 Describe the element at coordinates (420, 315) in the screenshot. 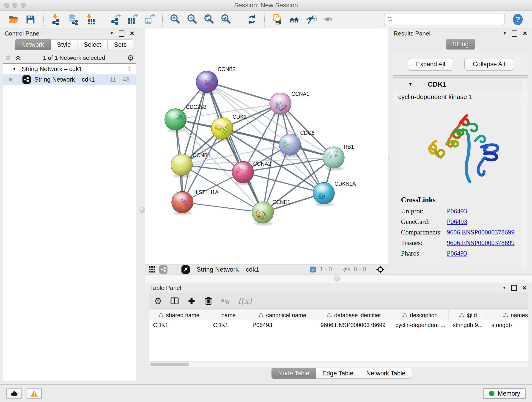

I see `column-header-description: description` at that location.